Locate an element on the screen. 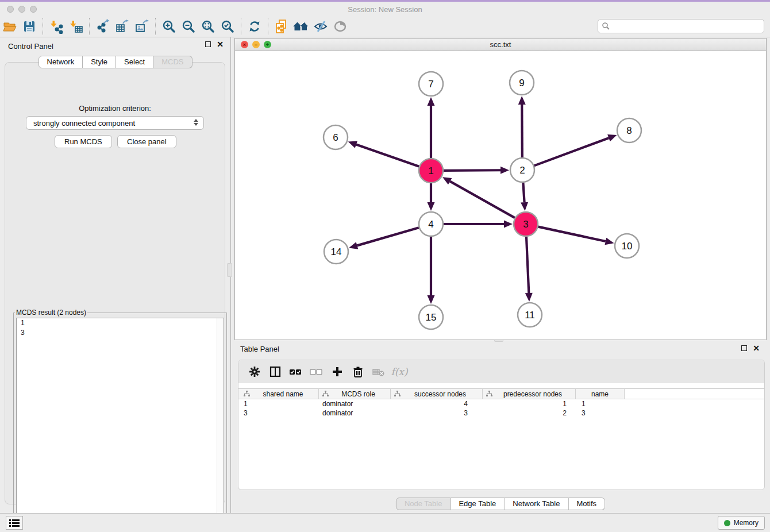  cell-successor-nodes: 4 is located at coordinates (437, 404).